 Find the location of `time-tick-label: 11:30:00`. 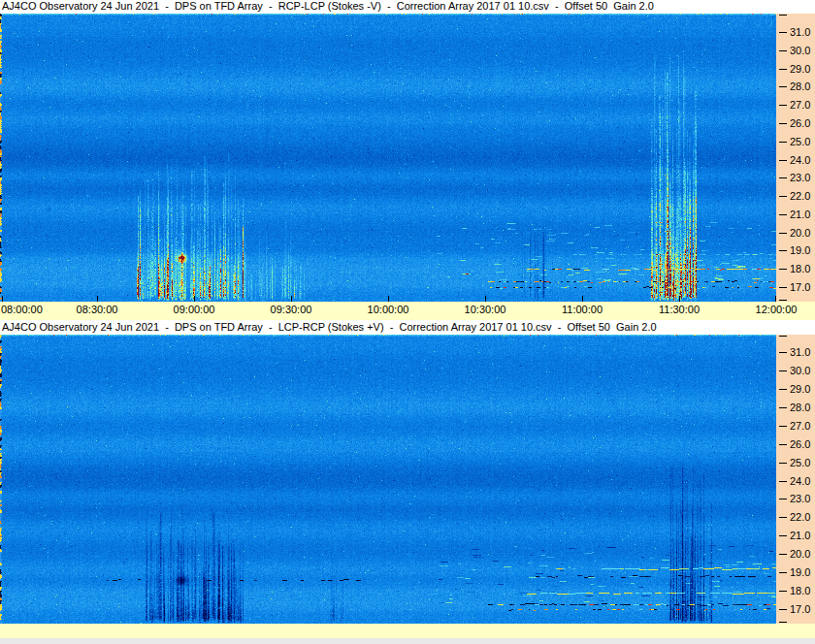

time-tick-label: 11:30:00 is located at coordinates (679, 310).